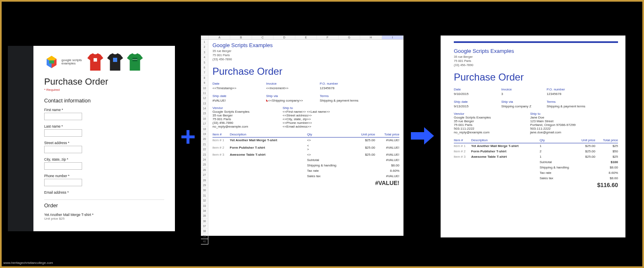 The image size is (644, 268). Describe the element at coordinates (52, 62) in the screenshot. I see `google-scripts-logo-icon` at that location.